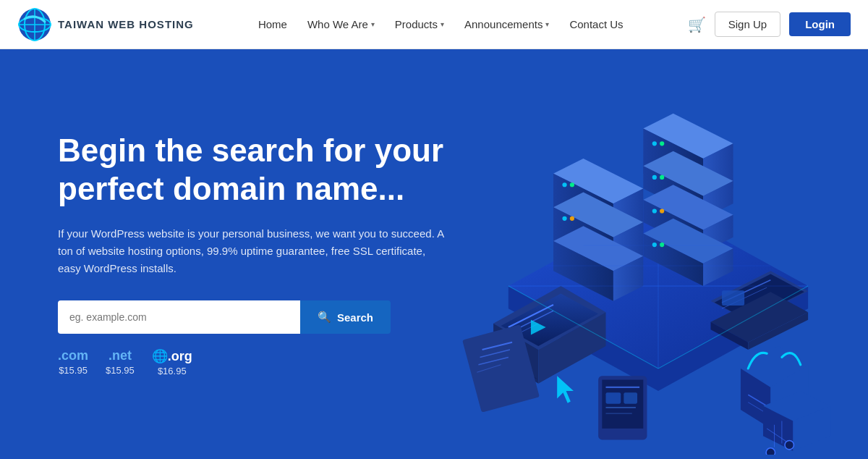  I want to click on login-button: Login, so click(820, 25).